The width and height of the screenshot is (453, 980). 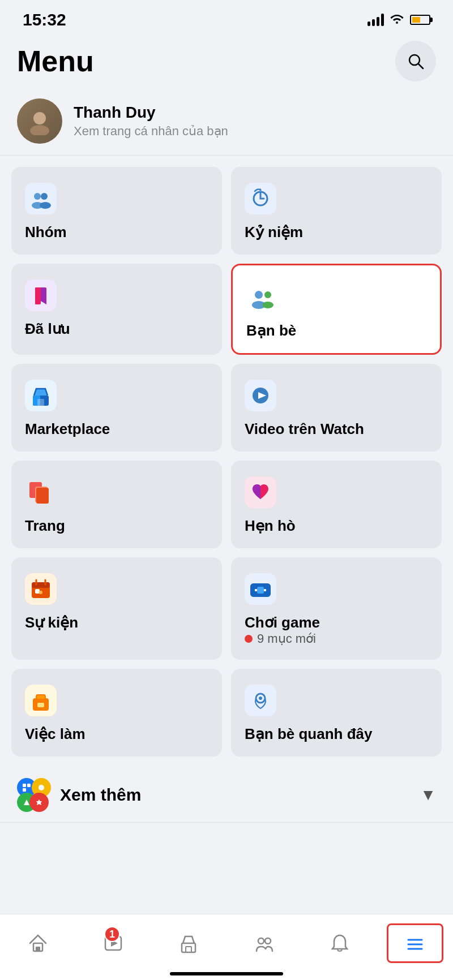 I want to click on grid-item-ban-be-quanh-day: Bạn bè quanh đây, so click(x=336, y=713).